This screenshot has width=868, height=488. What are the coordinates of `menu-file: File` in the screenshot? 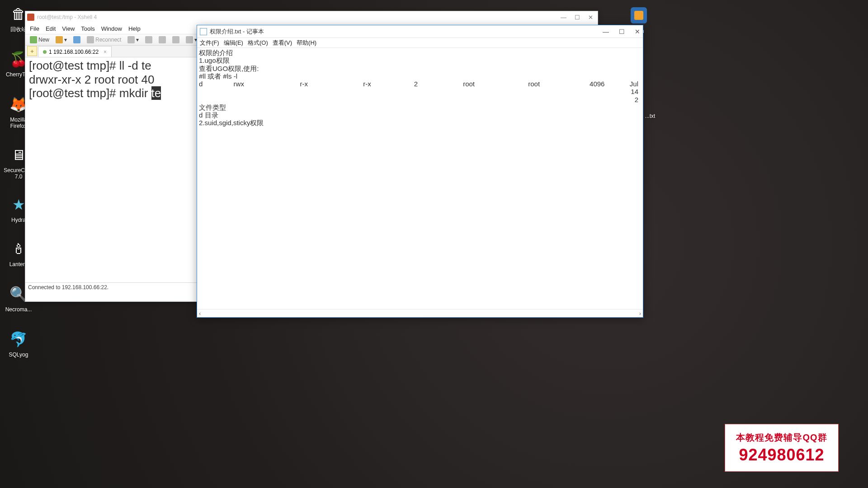 It's located at (34, 29).